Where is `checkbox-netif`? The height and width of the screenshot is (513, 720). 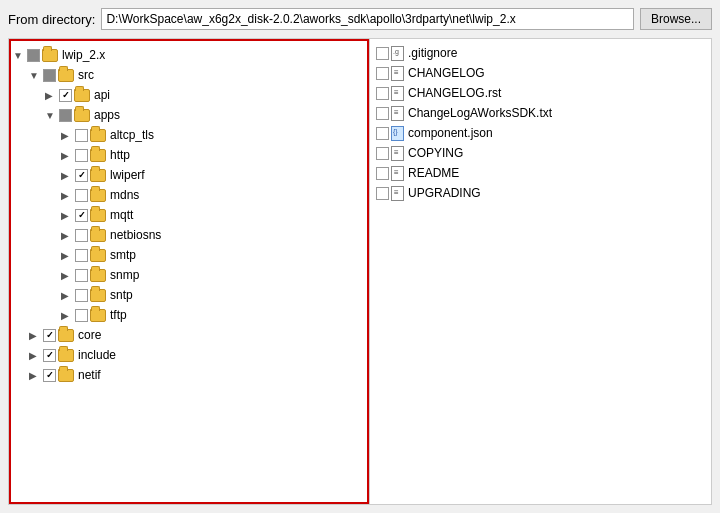
checkbox-netif is located at coordinates (50, 376).